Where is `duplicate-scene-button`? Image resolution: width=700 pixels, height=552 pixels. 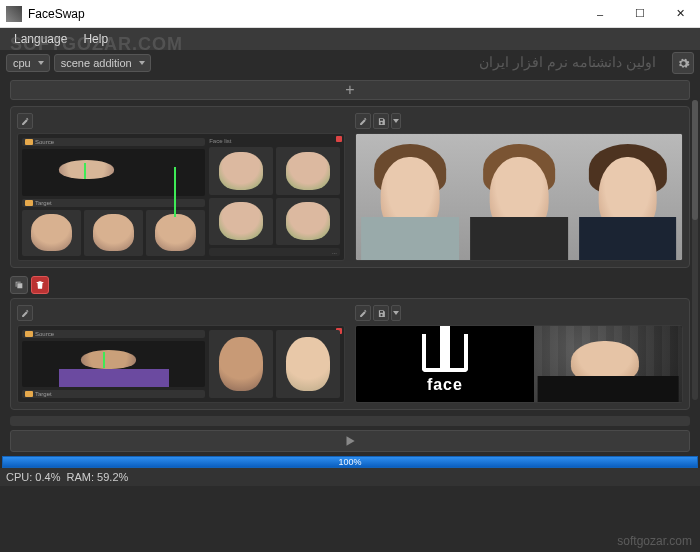
duplicate-scene-button is located at coordinates (19, 285).